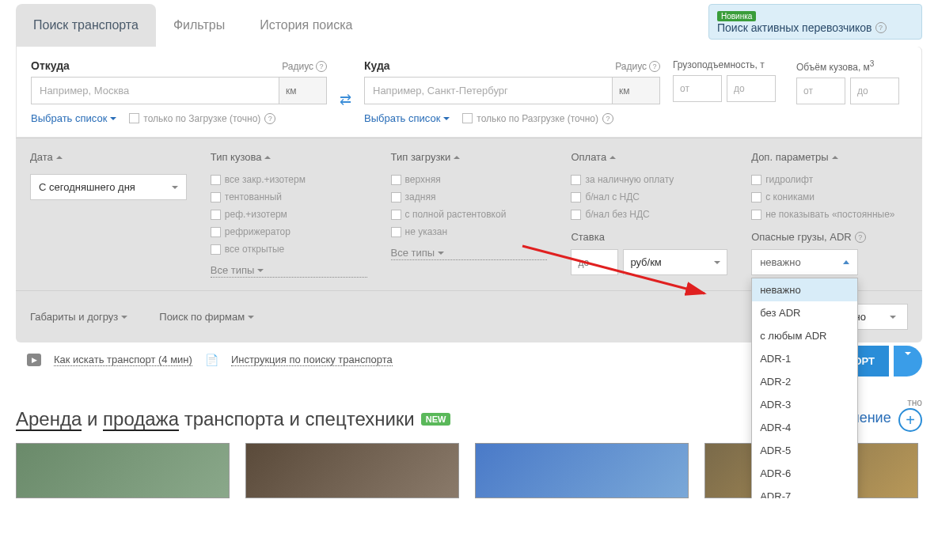 This screenshot has height=560, width=938. I want to click on search-button-caret, so click(908, 361).